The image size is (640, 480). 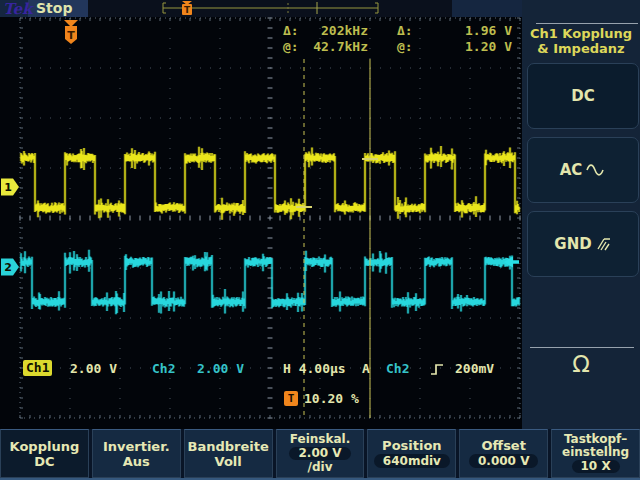 What do you see at coordinates (136, 446) in the screenshot?
I see `bottom-menu-label: Invertier.` at bounding box center [136, 446].